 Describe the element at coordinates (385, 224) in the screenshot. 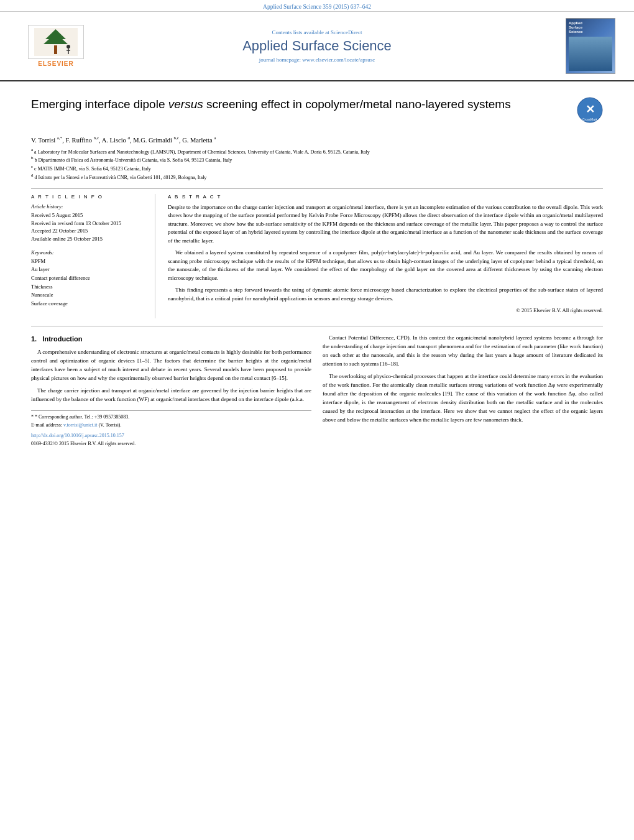

I see `abstract-para-1: Despite to the importance on the charge …` at that location.